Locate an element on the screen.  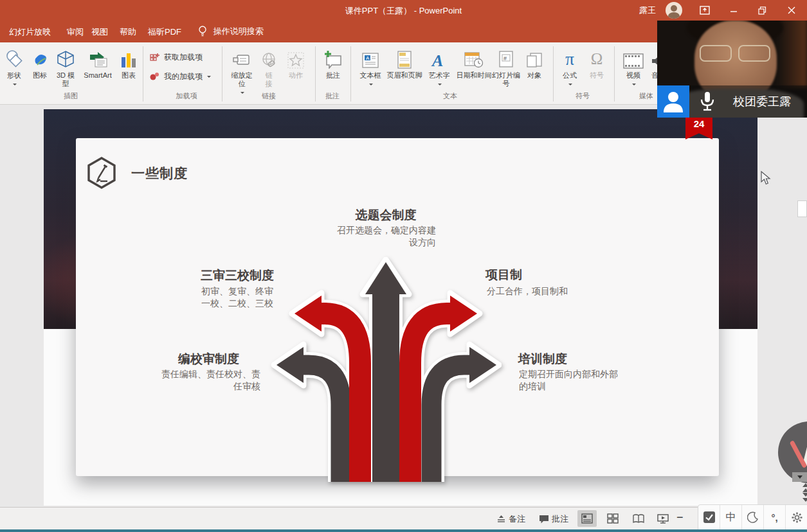
equation-button: π 公式 is located at coordinates (570, 67).